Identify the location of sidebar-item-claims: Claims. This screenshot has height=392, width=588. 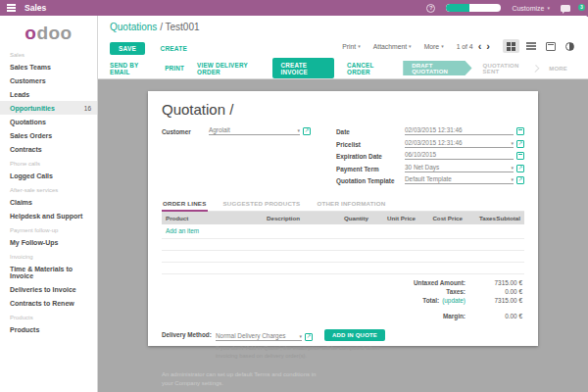
(49, 202).